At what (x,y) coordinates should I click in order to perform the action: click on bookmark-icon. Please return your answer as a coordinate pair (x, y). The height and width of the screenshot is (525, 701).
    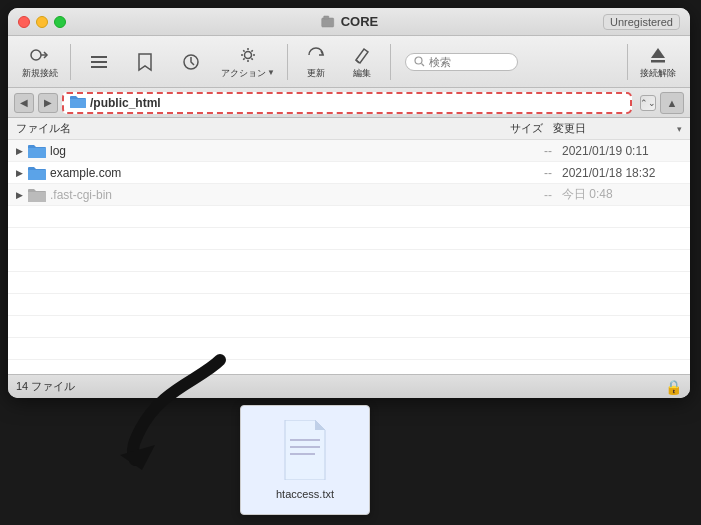
    Looking at the image, I should click on (145, 62).